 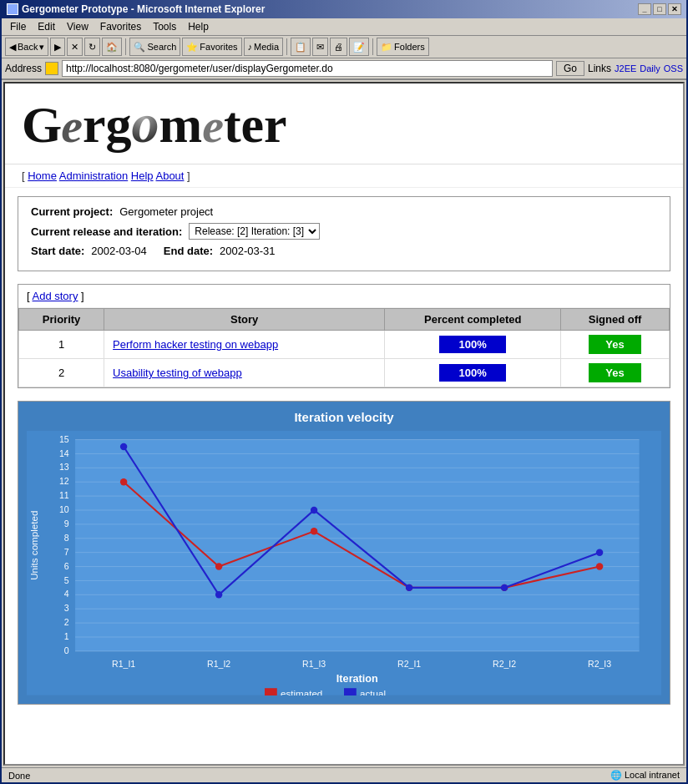 I want to click on stop-button: ✕, so click(x=75, y=47).